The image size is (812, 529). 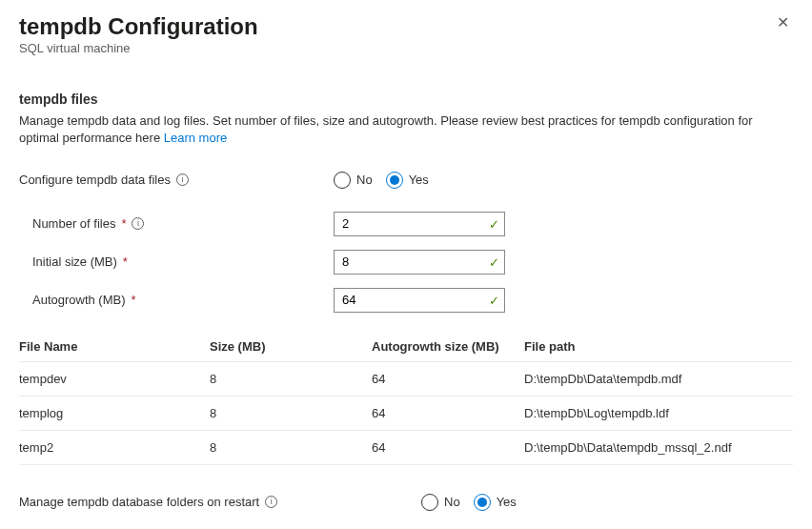 I want to click on table-row: temp2864D:\tempDb\Data\tempdb_mssql_2.nd…, so click(x=406, y=447).